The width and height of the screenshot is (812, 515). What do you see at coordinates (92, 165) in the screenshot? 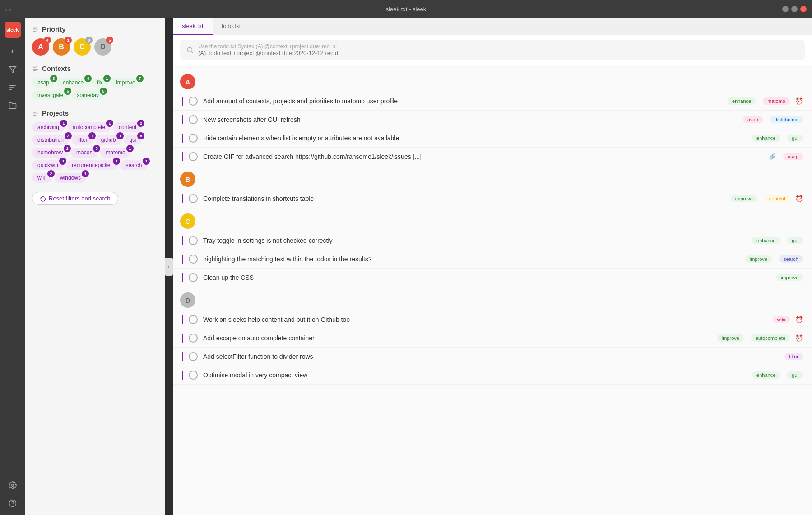
I see `project-tag-recurrencepicker: recurrencepicker1` at bounding box center [92, 165].